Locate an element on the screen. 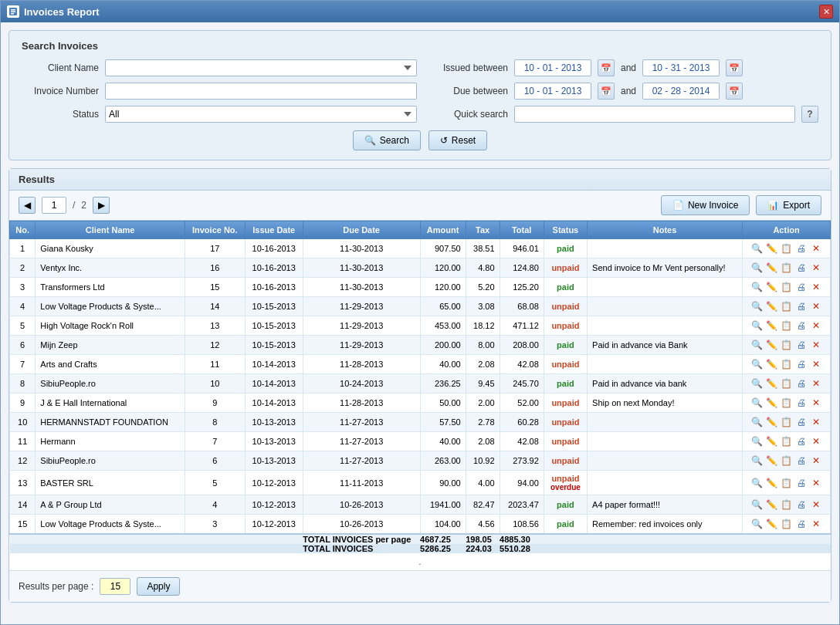 The height and width of the screenshot is (625, 840). due-to-calendar-button: 📅 is located at coordinates (734, 91).